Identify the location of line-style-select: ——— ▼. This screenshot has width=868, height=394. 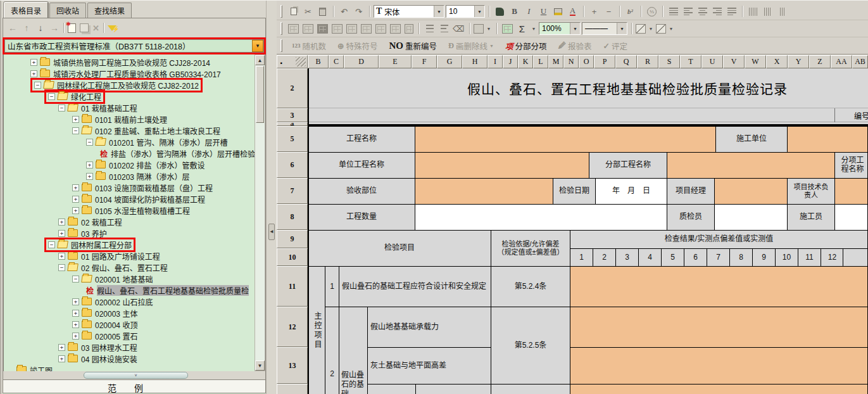
(605, 29).